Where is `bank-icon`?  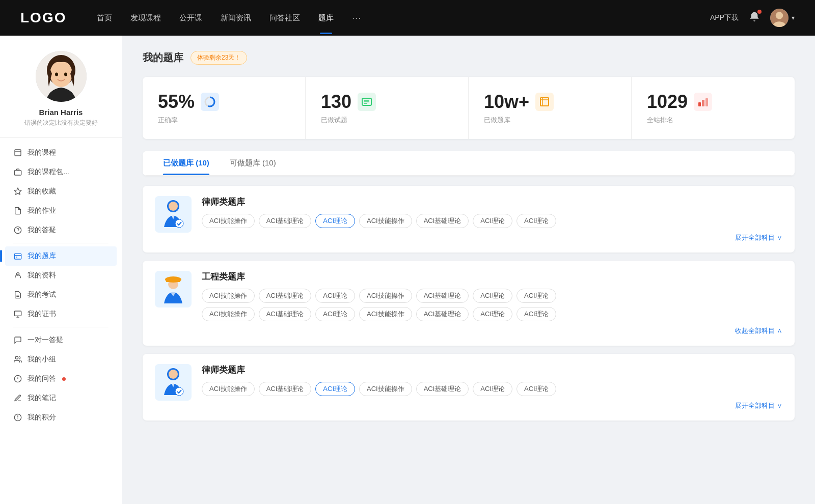 bank-icon is located at coordinates (18, 256).